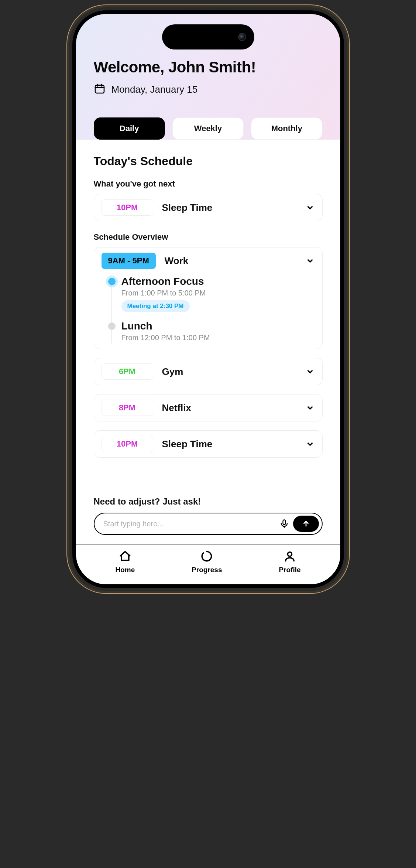 The height and width of the screenshot is (868, 416). What do you see at coordinates (125, 570) in the screenshot?
I see `nav-label: Home` at bounding box center [125, 570].